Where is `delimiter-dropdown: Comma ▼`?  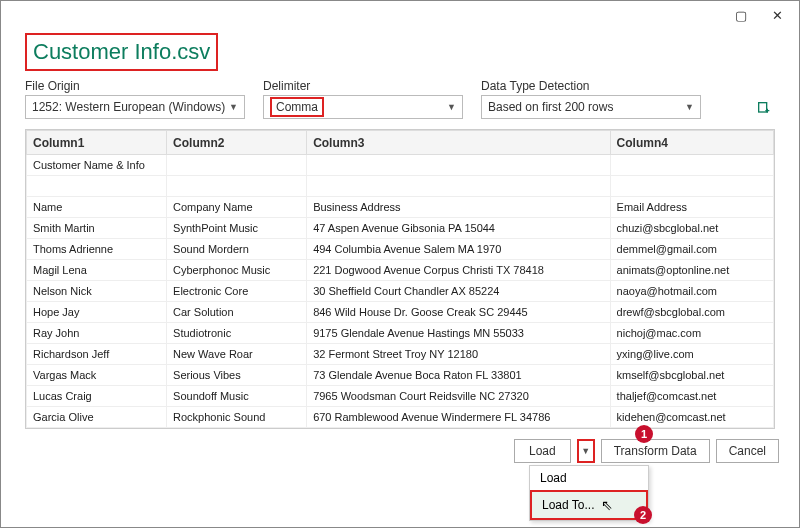
delimiter-dropdown: Comma ▼ is located at coordinates (363, 107).